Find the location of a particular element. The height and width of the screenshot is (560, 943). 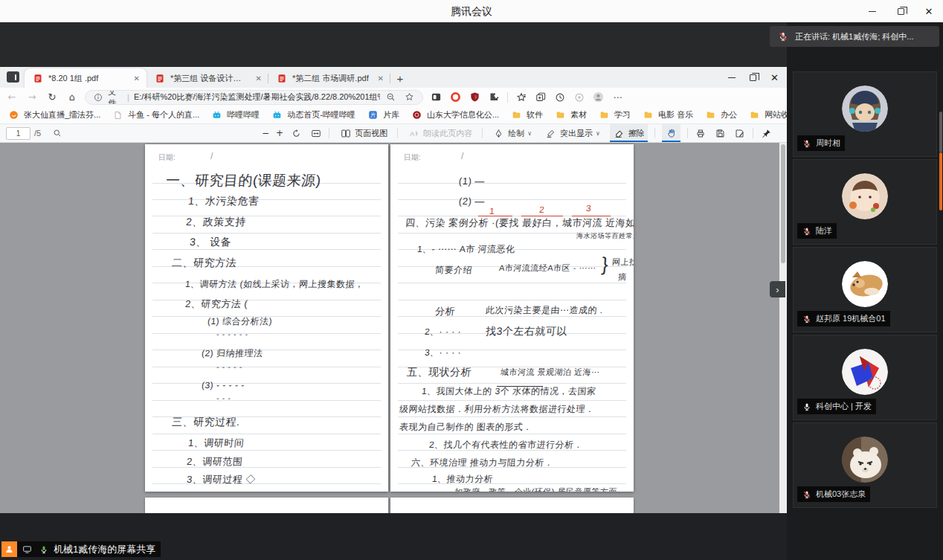

info-icon is located at coordinates (98, 97).